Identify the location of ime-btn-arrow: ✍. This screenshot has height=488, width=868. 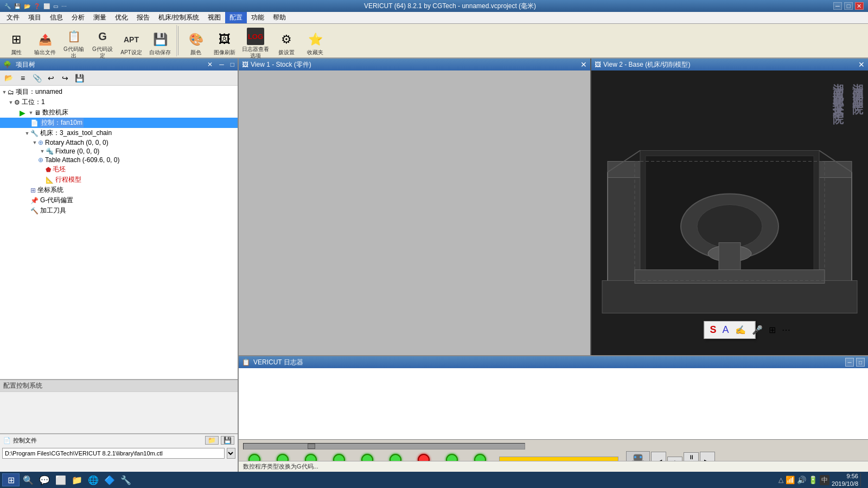
(741, 330).